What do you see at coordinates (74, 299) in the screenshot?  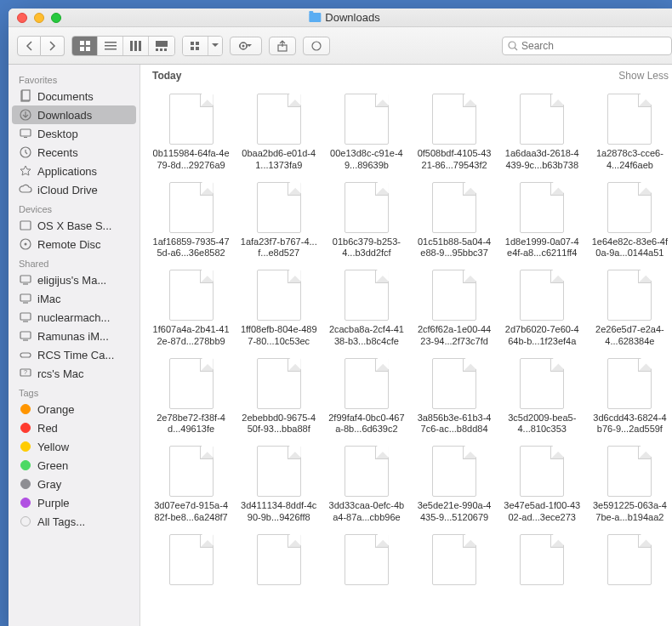 I see `sidebar-item: iMac` at bounding box center [74, 299].